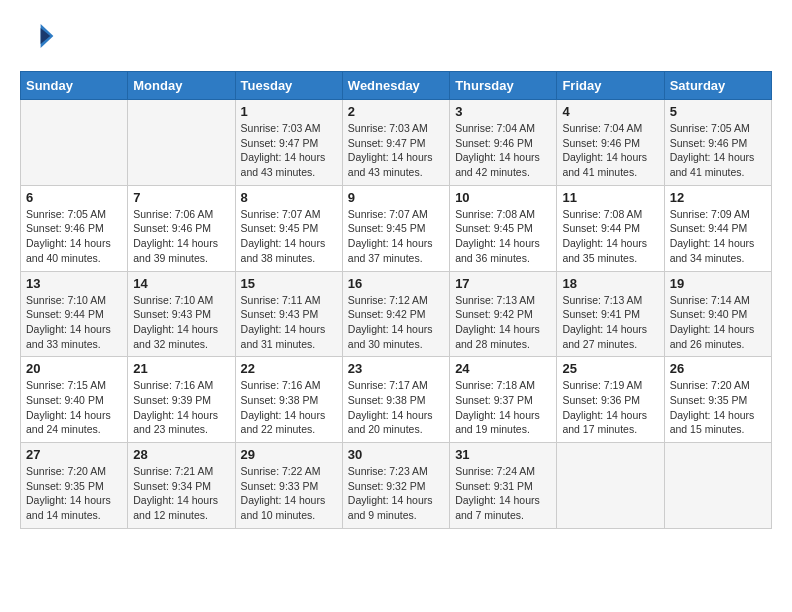 The height and width of the screenshot is (612, 792). Describe the element at coordinates (182, 400) in the screenshot. I see `calendar-cell: 21Sunrise: 7:16 AM Sunset: 9:39 PM Dayli…` at that location.